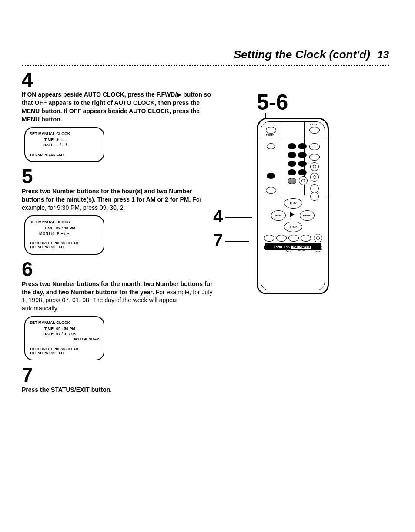 This screenshot has width=415, height=532. Describe the element at coordinates (117, 375) in the screenshot. I see `step-7-number: 7` at that location.